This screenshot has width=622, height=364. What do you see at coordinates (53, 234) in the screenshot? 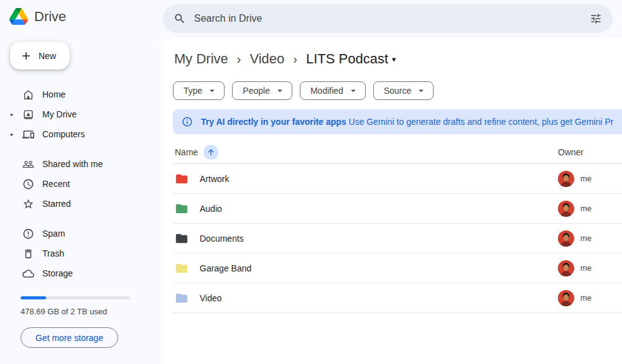
I see `sidebar-item-label: Spam` at bounding box center [53, 234].